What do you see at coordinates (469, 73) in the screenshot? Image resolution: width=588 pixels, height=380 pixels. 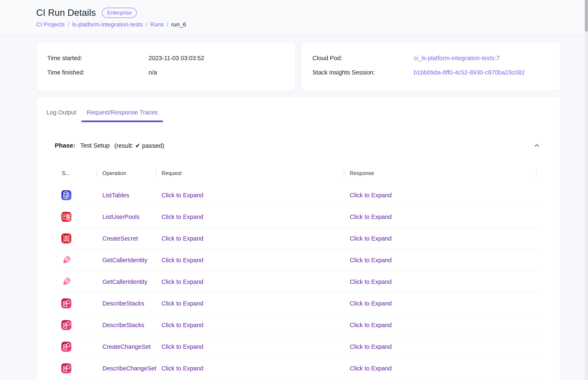 I see `field-value-link: b1bb09da-6ff0-4c52-8930-c870ba23c082` at bounding box center [469, 73].